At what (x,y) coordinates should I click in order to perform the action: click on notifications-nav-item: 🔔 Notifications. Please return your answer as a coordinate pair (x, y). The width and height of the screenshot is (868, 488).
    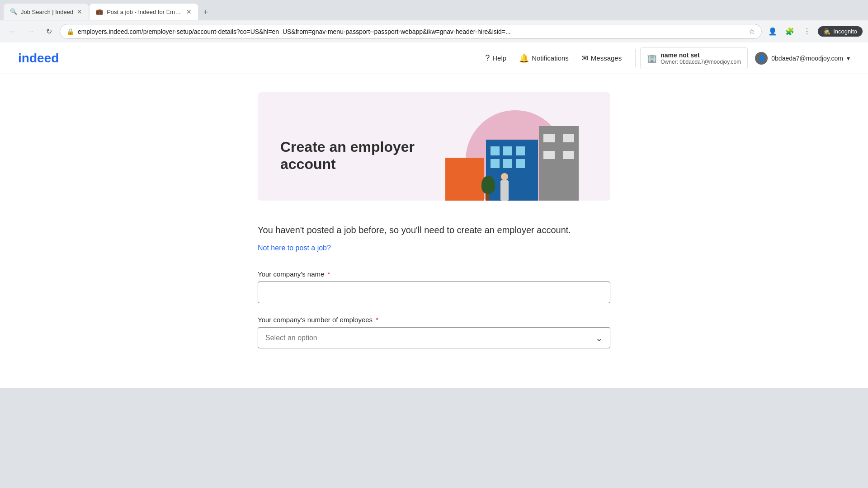
    Looking at the image, I should click on (544, 58).